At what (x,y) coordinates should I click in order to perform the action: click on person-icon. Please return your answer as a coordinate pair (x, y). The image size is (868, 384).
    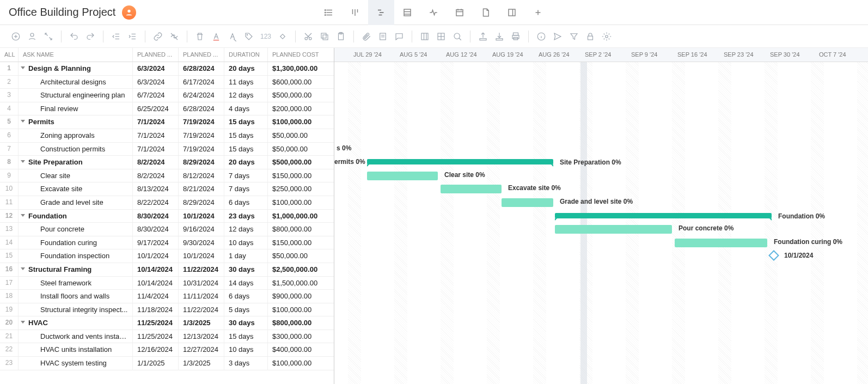
    Looking at the image, I should click on (32, 36).